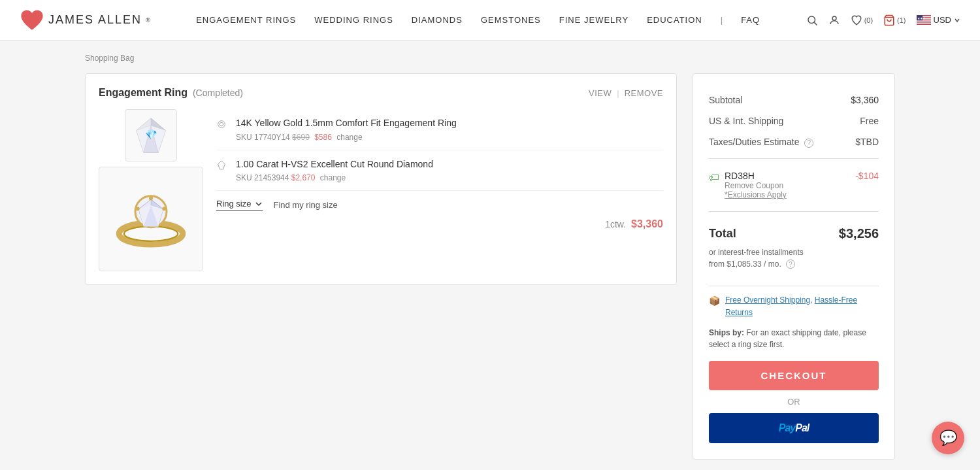 The height and width of the screenshot is (470, 980). What do you see at coordinates (791, 264) in the screenshot?
I see `installments-info-icon: ?` at bounding box center [791, 264].